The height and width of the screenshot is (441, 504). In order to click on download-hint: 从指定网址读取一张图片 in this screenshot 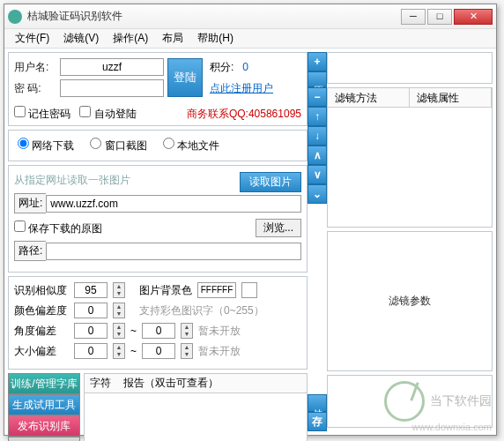, I will do `click(72, 180)`.